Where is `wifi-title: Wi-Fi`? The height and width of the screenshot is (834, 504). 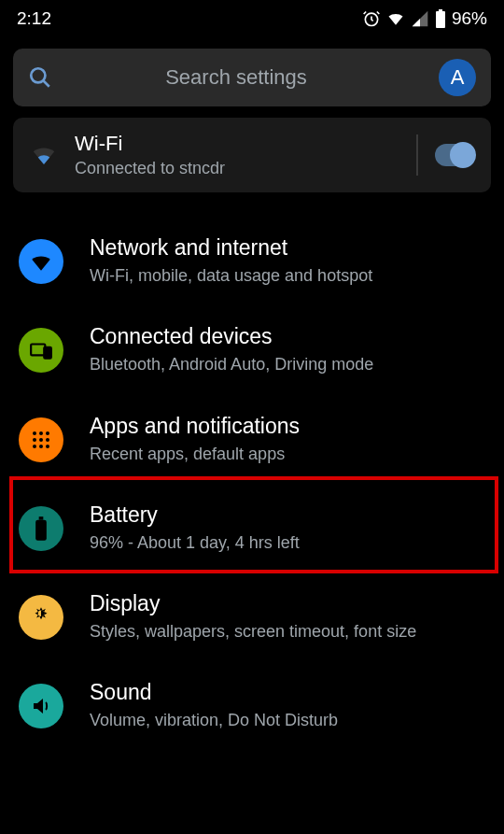
wifi-title: Wi-Fi is located at coordinates (237, 144).